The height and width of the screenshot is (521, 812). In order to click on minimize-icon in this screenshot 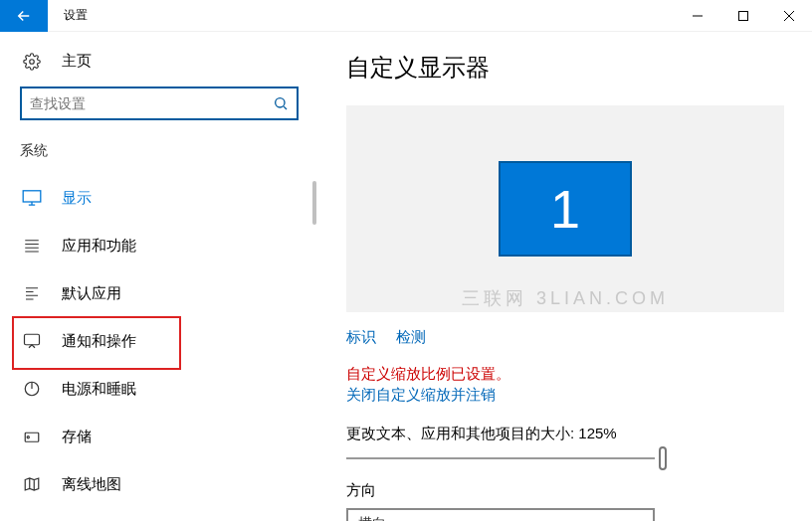, I will do `click(698, 16)`.